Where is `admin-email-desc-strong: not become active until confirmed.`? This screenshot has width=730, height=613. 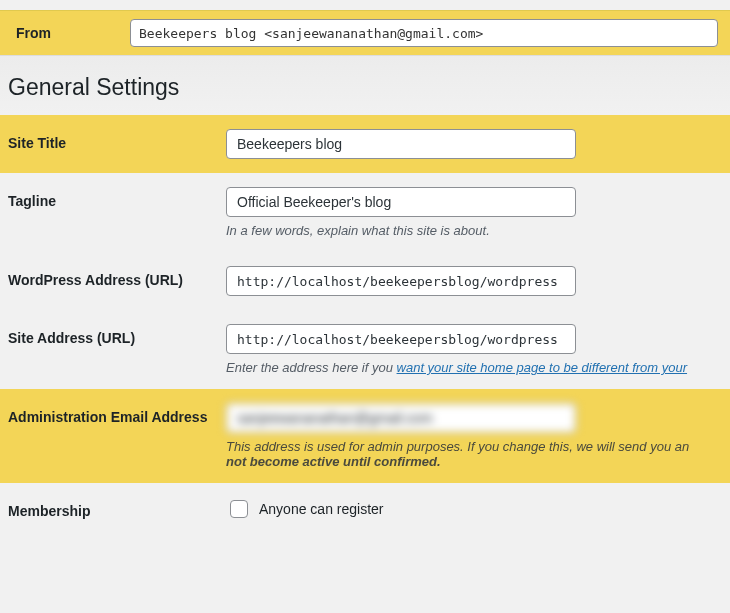 admin-email-desc-strong: not become active until confirmed. is located at coordinates (334, 462).